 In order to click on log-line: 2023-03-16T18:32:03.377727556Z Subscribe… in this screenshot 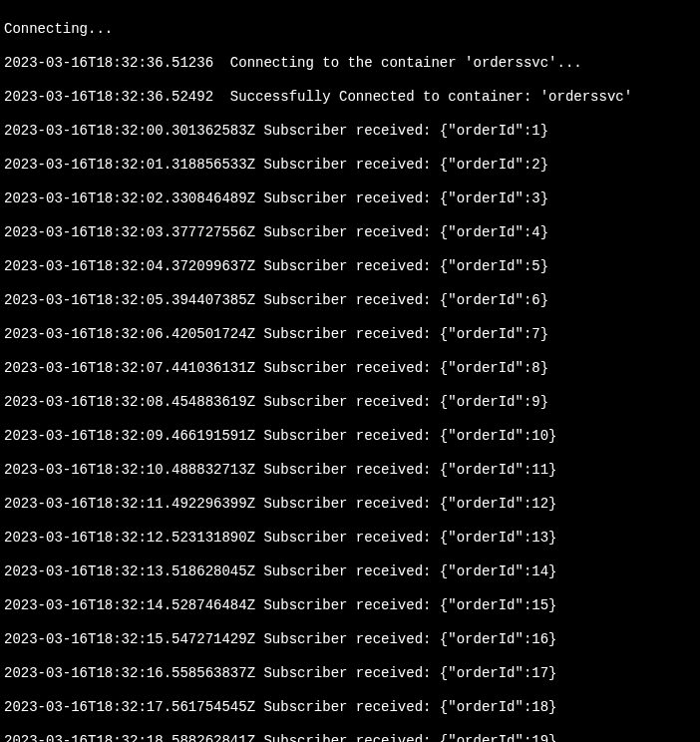, I will do `click(350, 233)`.